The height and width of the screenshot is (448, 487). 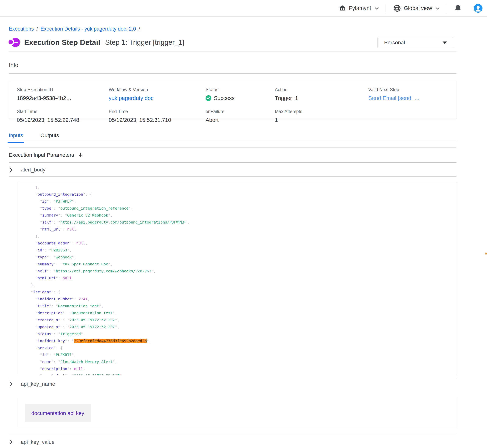 What do you see at coordinates (38, 442) in the screenshot?
I see `param-label: api_key_value` at bounding box center [38, 442].